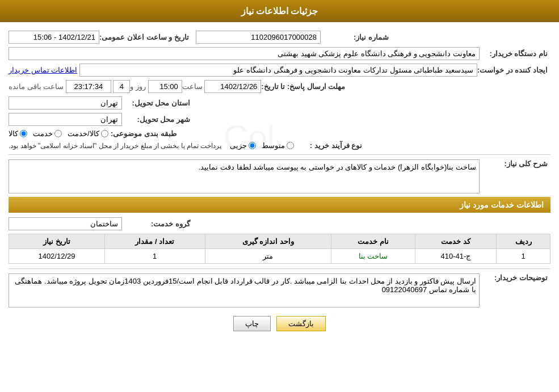 The height and width of the screenshot is (392, 559). Describe the element at coordinates (43, 70) in the screenshot. I see `ittilaat-tamas-link: اطلاعات تماس خریدار` at that location.